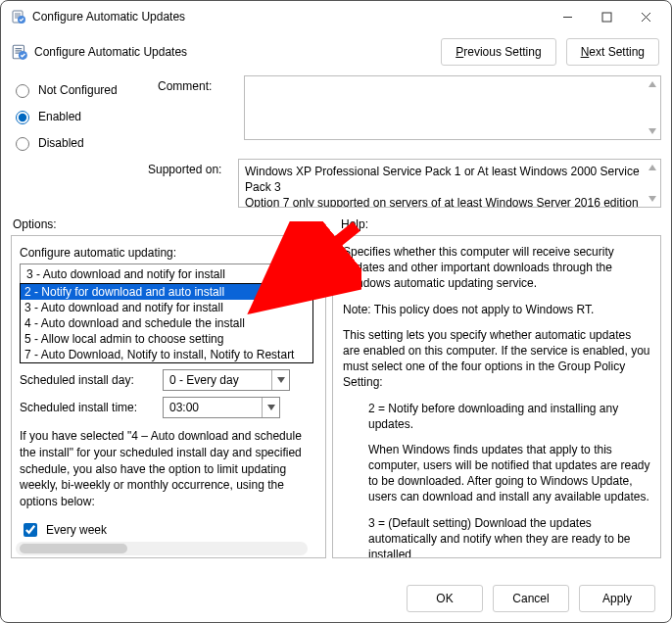 Image resolution: width=672 pixels, height=623 pixels. Describe the element at coordinates (79, 143) in the screenshot. I see `radio-disabled: Disabled` at that location.